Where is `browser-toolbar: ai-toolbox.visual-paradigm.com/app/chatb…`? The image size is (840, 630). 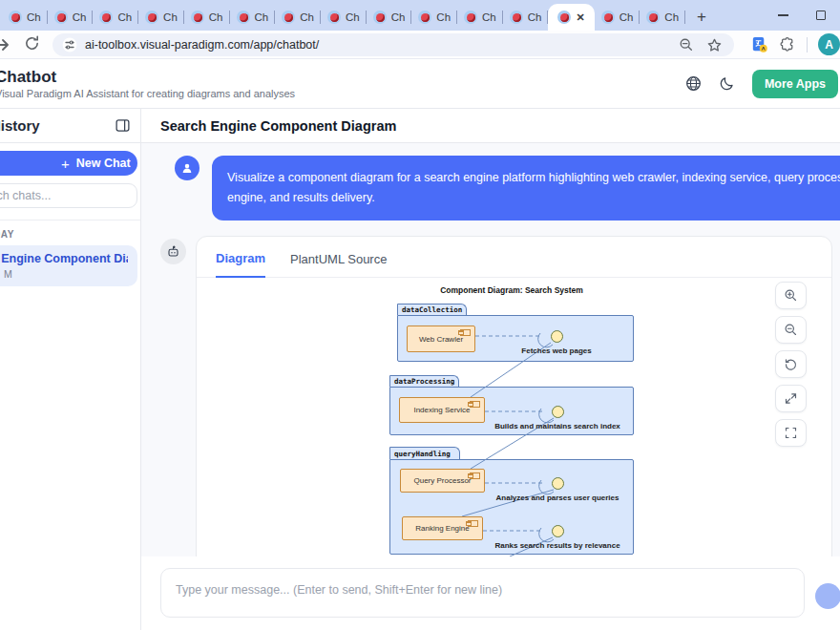
browser-toolbar: ai-toolbox.visual-paradigm.com/app/chatb… is located at coordinates (420, 45).